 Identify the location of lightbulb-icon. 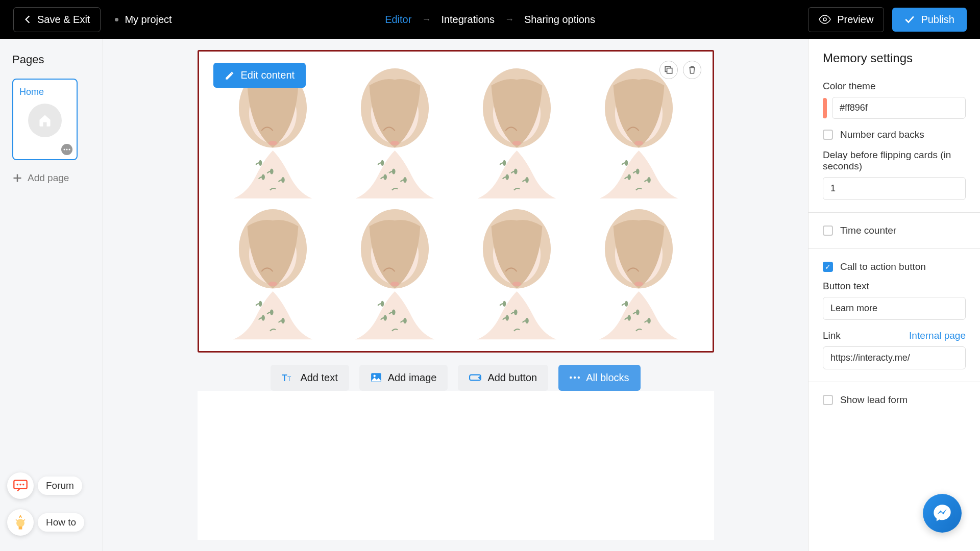
(20, 522).